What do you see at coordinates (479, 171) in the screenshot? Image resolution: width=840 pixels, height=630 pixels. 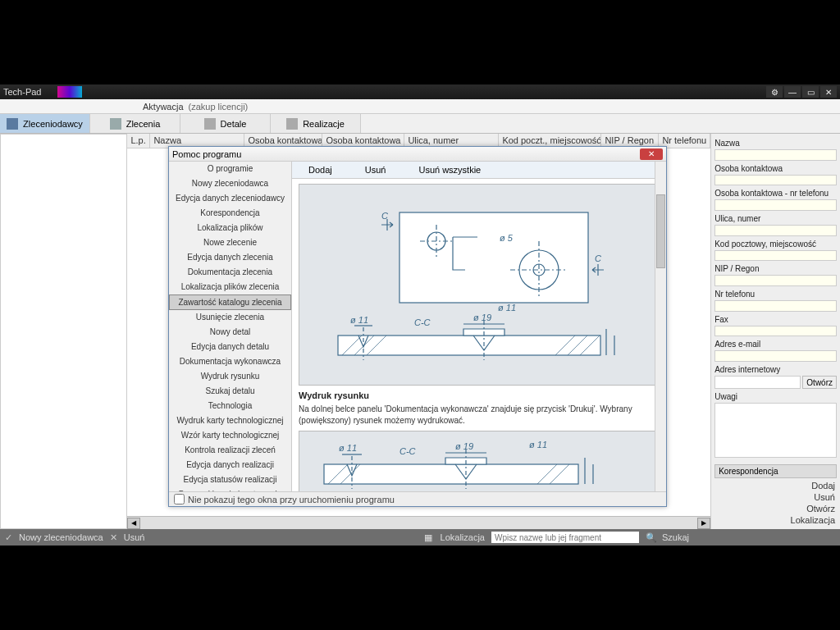 I see `content-toolbar: Dodaj Usuń Usuń wszystkie` at bounding box center [479, 171].